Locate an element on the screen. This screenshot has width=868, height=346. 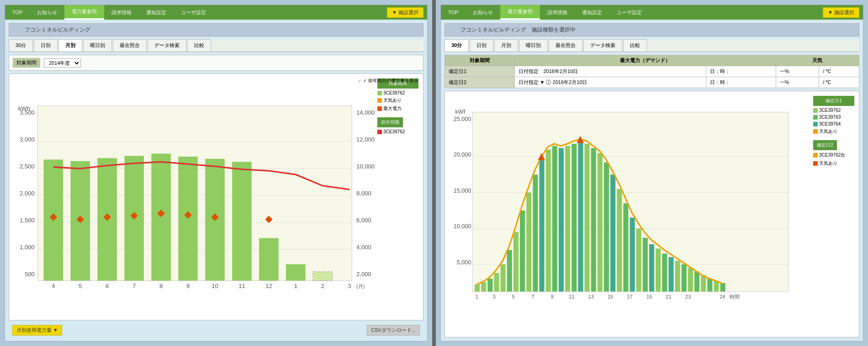
row1-time: 日：時： is located at coordinates (741, 72).